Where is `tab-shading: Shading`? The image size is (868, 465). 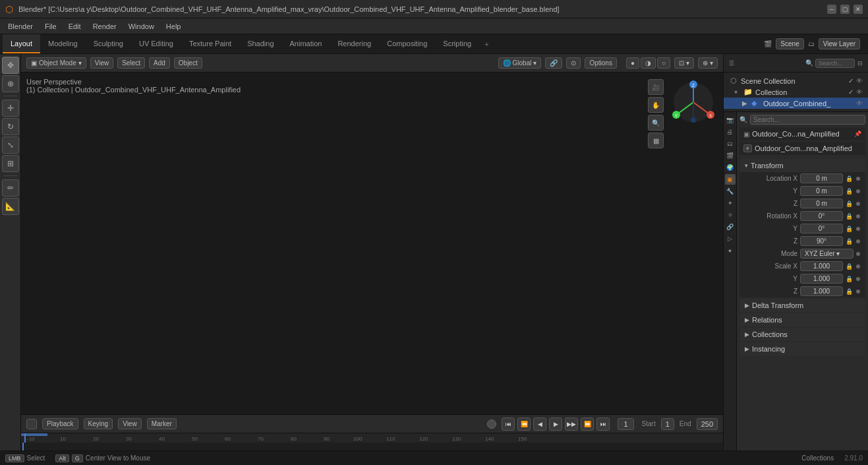 tab-shading: Shading is located at coordinates (260, 44).